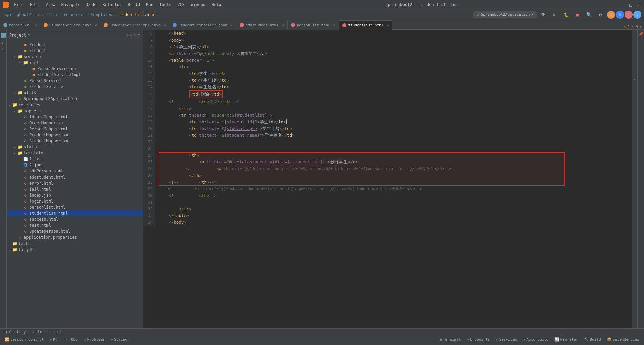 The image size is (644, 345). I want to click on menu-run: Run, so click(150, 5).